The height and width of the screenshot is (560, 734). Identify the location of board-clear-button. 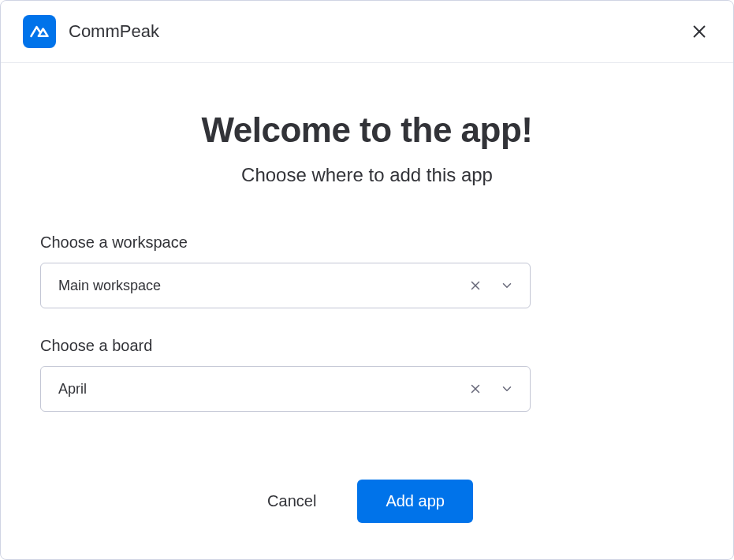
(475, 389).